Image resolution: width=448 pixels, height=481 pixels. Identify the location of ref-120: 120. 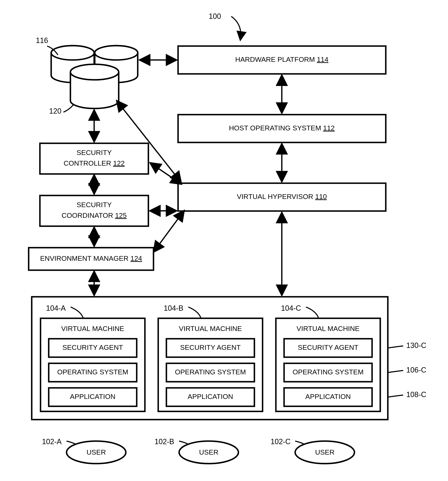
(61, 110).